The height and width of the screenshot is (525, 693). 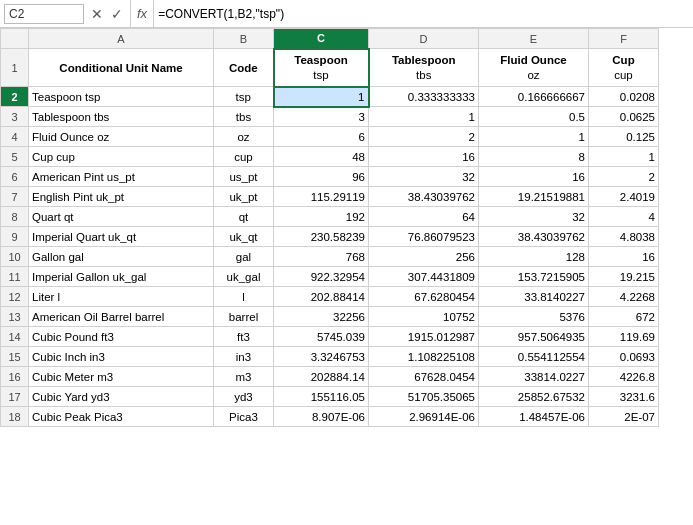 What do you see at coordinates (244, 317) in the screenshot?
I see `table-cell: barrel` at bounding box center [244, 317].